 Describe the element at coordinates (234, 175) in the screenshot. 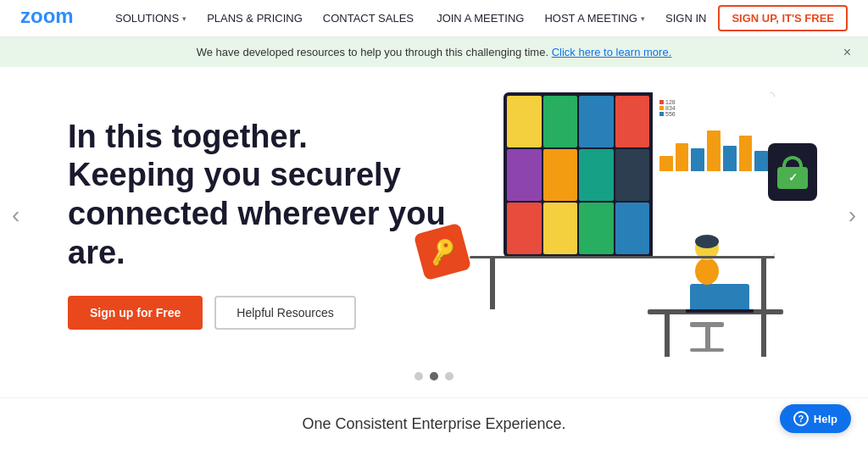

I see `hero-title-line2: Keeping you securely` at that location.